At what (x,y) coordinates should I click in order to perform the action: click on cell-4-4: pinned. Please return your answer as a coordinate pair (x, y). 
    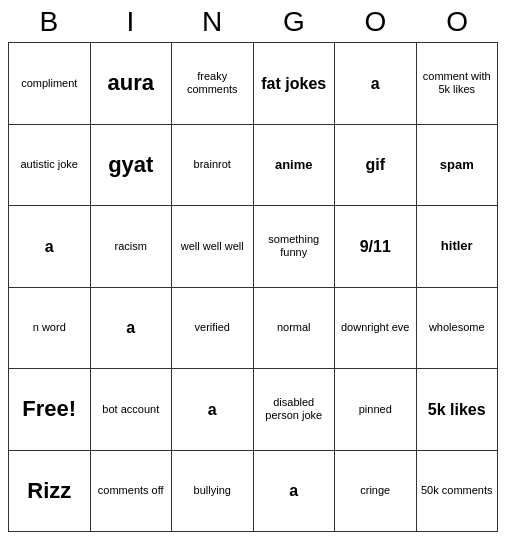
    Looking at the image, I should click on (376, 410).